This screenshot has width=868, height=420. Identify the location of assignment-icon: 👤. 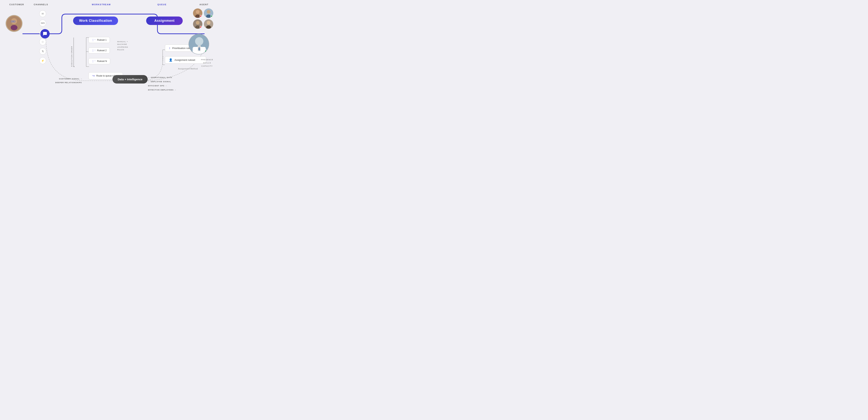
(170, 60).